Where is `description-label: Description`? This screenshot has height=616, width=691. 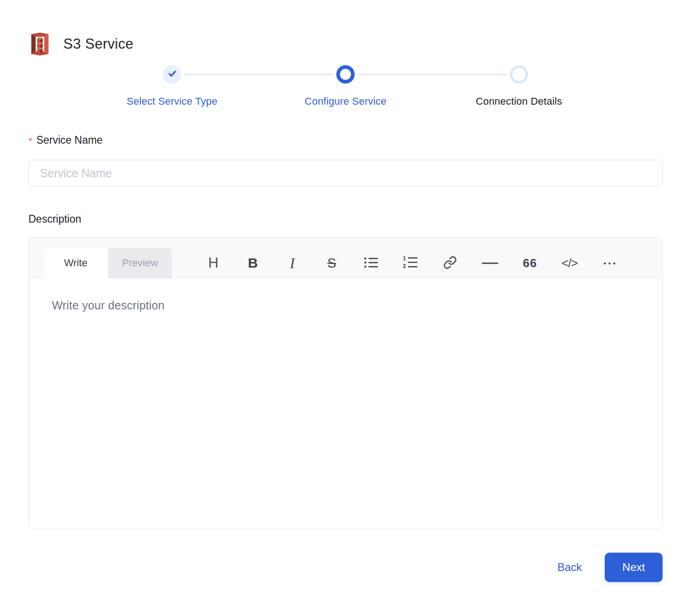 description-label: Description is located at coordinates (346, 219).